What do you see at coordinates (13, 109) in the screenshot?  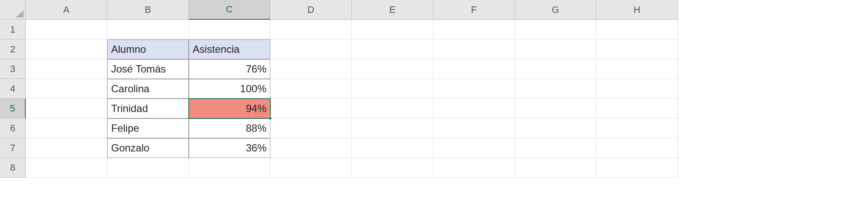 I see `row-header-5: 5` at bounding box center [13, 109].